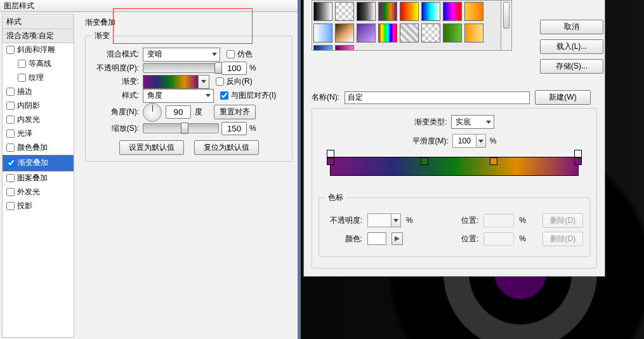 Image resolution: width=644 pixels, height=339 pixels. What do you see at coordinates (38, 163) in the screenshot?
I see `style-list-item: 渐变叠加` at bounding box center [38, 163].